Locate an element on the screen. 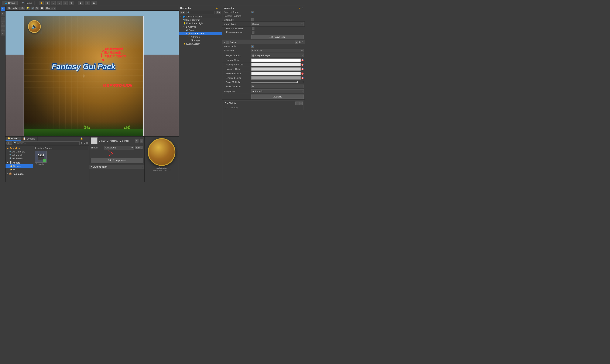 The width and height of the screenshot is (610, 364). hierarchy-item-image-2: 🖼 Image is located at coordinates (201, 40).